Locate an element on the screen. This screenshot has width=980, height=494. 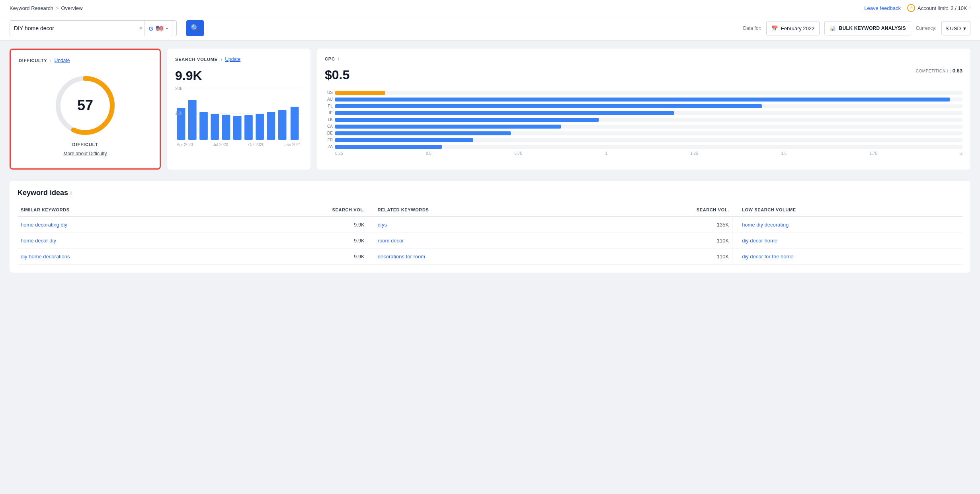
account-limit-value: 2 / 10K is located at coordinates (959, 8).